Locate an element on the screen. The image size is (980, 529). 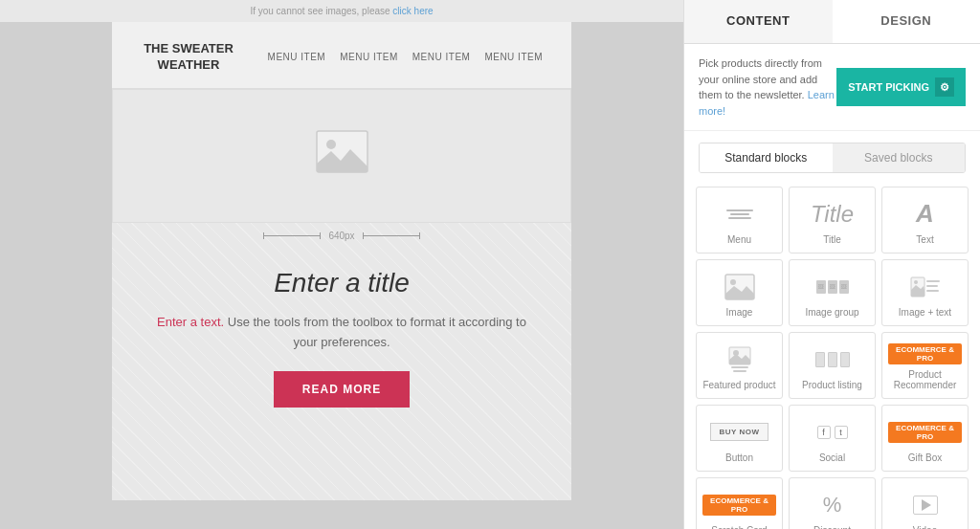
image-group-block-icon: 🖼 🖼 🖼 is located at coordinates (833, 287).